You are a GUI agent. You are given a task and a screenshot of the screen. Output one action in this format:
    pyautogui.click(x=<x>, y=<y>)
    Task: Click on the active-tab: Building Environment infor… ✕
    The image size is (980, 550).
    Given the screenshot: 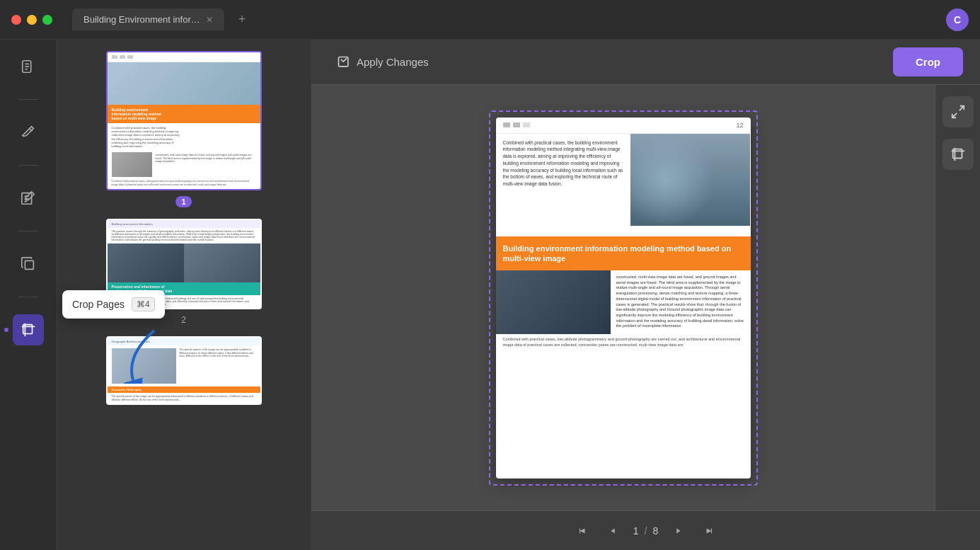 What is the action you would take?
    pyautogui.click(x=149, y=20)
    